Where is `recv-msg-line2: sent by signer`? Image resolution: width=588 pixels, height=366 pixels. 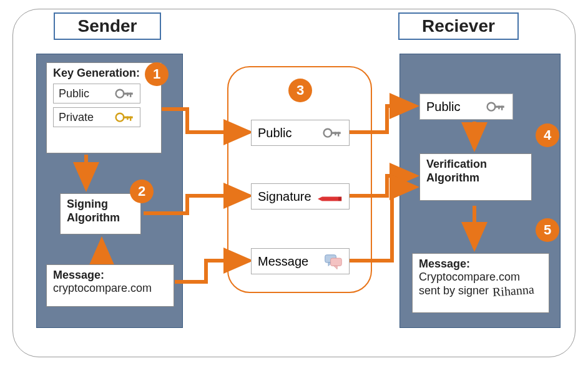
recv-msg-line2: sent by signer is located at coordinates (454, 291).